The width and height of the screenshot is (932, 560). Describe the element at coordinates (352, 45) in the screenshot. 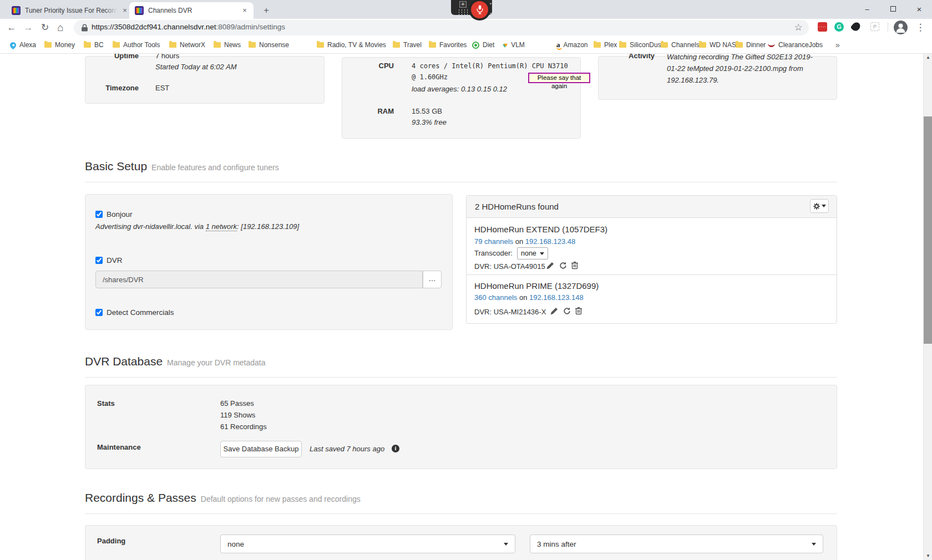

I see `bookmark-radio-tv-movies: Radio, TV & Movies` at that location.